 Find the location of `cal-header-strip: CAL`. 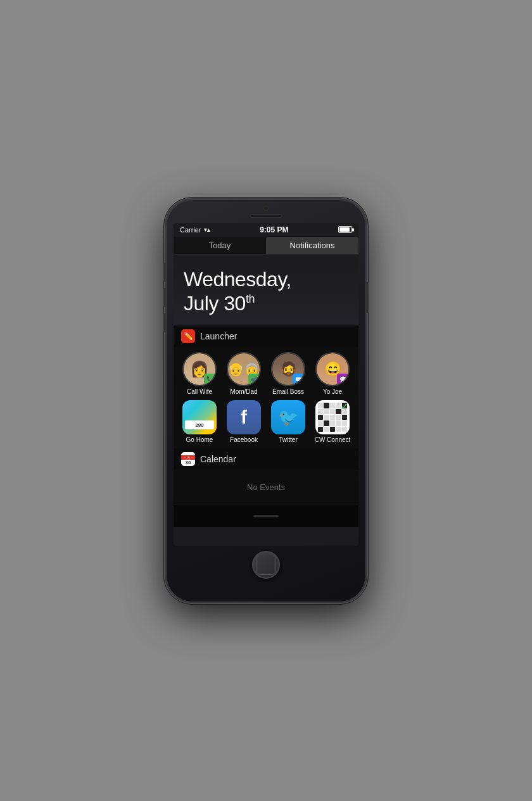

cal-header-strip: CAL is located at coordinates (188, 457).